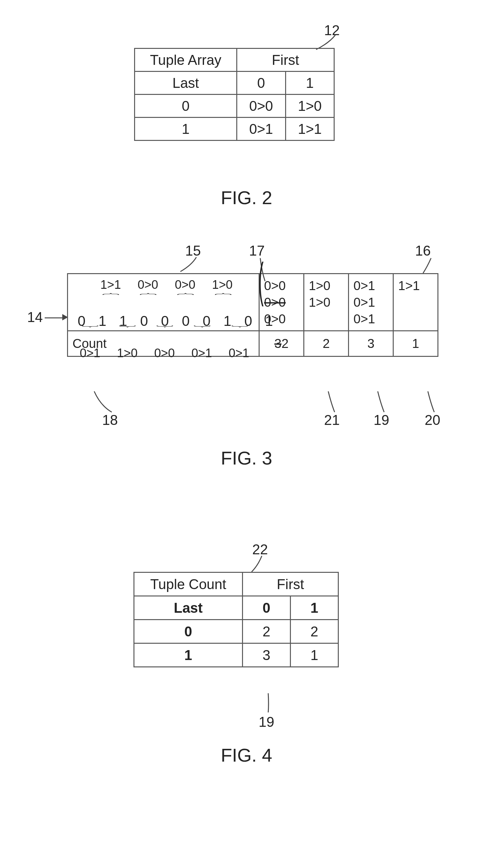 The height and width of the screenshot is (868, 493). I want to click on leader-19-fig4, so click(272, 705).